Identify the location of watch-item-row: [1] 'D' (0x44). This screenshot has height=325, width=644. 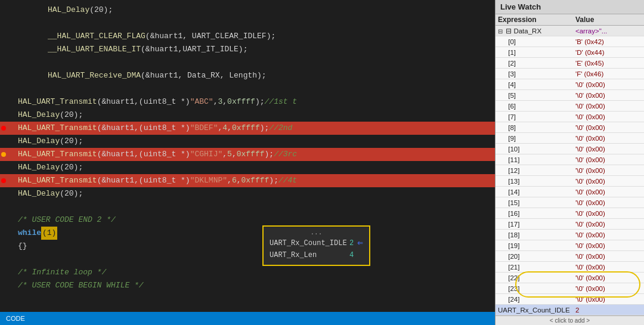
(570, 52).